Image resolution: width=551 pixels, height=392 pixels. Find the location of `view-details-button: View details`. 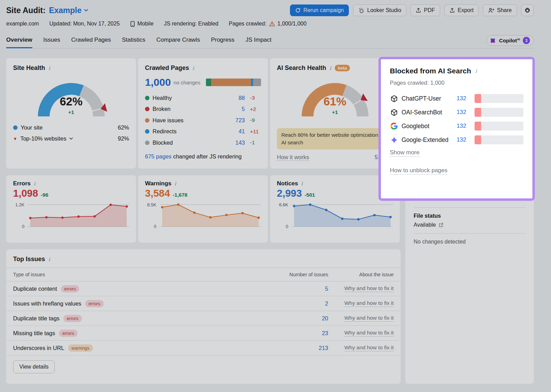

view-details-button: View details is located at coordinates (34, 367).